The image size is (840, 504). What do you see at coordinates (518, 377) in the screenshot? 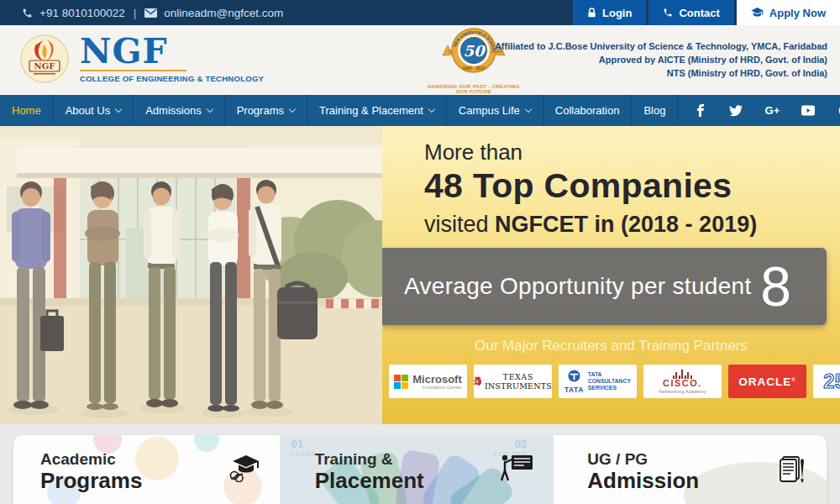
I see `ti-line1: TEXAS` at bounding box center [518, 377].